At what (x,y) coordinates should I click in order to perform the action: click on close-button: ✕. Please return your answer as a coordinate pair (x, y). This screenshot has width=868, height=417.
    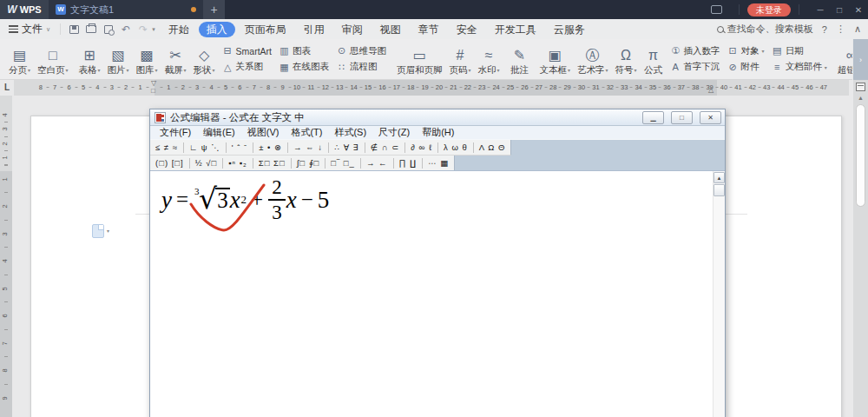
    Looking at the image, I should click on (858, 10).